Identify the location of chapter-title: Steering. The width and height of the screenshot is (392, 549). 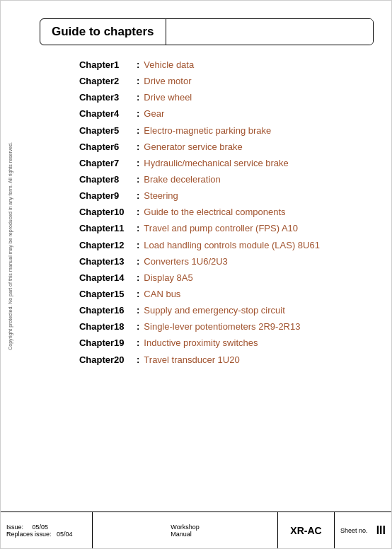
(161, 196).